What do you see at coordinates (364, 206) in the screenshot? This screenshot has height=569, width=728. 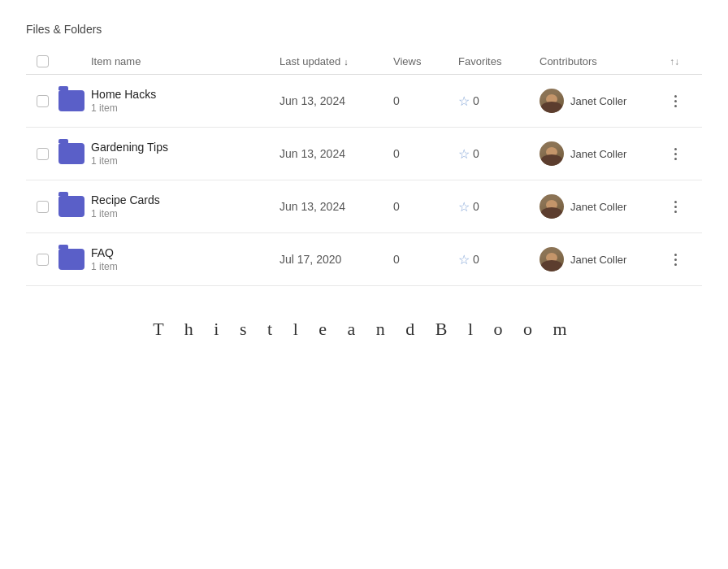 I see `table-row: Recipe Cards 1 item Jun 13, 2024 0 ☆ 0 J…` at bounding box center [364, 206].